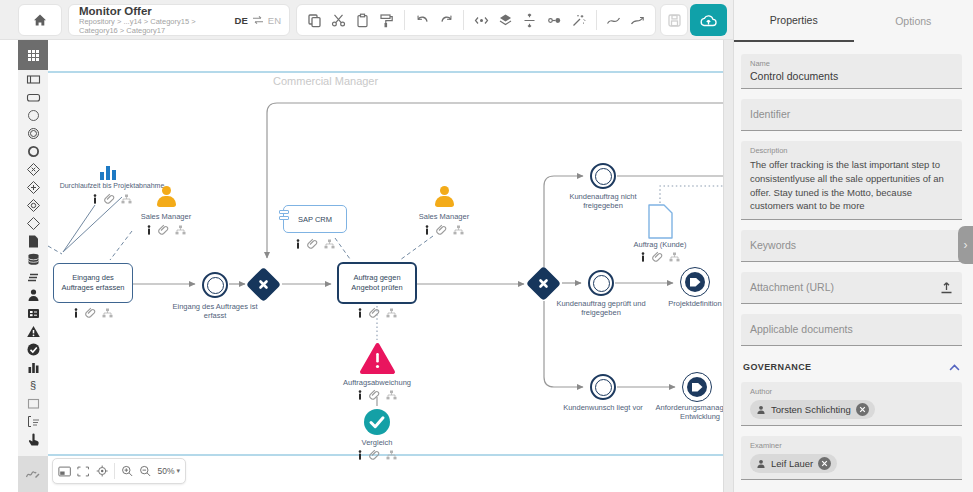  Describe the element at coordinates (638, 20) in the screenshot. I see `edge-smooth-icon` at that location.